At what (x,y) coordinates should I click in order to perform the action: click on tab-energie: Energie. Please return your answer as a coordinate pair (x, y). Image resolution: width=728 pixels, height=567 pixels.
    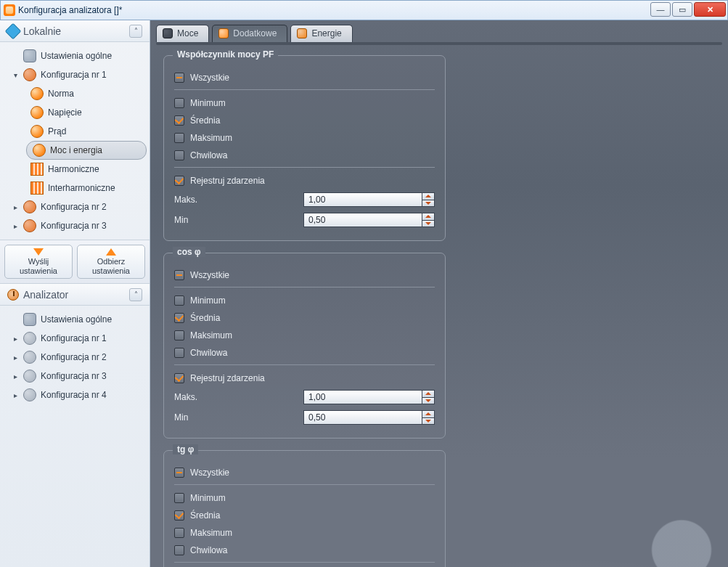
    Looking at the image, I should click on (321, 33).